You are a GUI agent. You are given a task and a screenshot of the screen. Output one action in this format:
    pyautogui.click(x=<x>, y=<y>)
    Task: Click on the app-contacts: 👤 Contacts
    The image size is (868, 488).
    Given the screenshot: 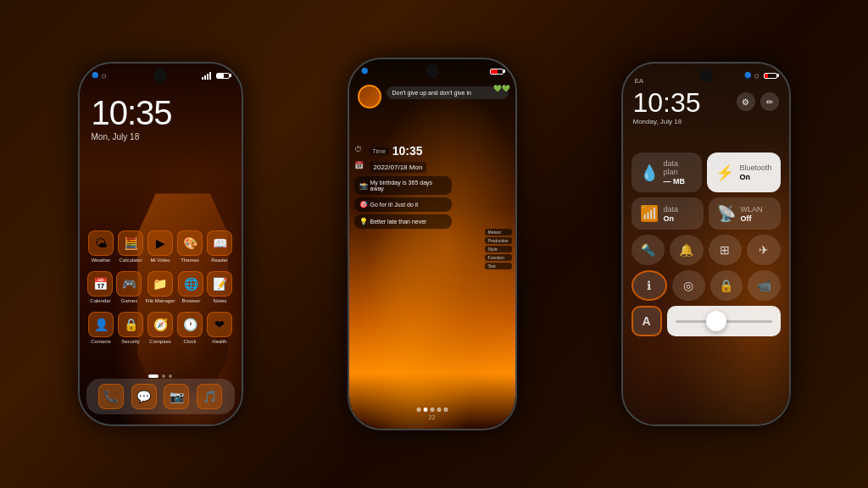 What is the action you would take?
    pyautogui.click(x=101, y=328)
    